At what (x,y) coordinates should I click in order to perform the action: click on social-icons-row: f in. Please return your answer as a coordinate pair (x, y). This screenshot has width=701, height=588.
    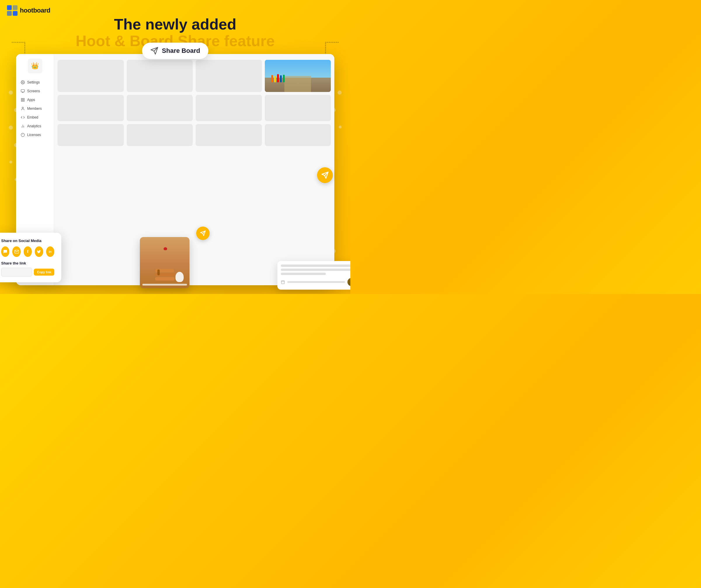
    Looking at the image, I should click on (28, 252).